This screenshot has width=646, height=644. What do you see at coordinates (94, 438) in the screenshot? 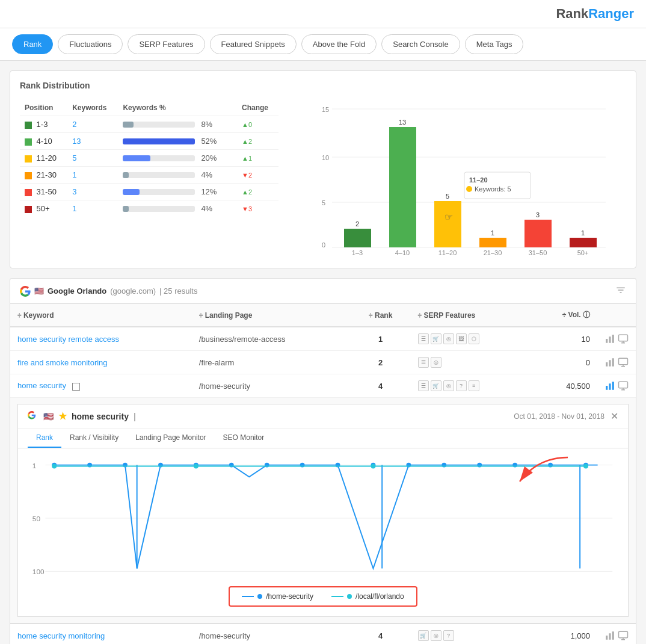
I see `kw-tab-rank-visibility: Rank / Visibility` at bounding box center [94, 438].